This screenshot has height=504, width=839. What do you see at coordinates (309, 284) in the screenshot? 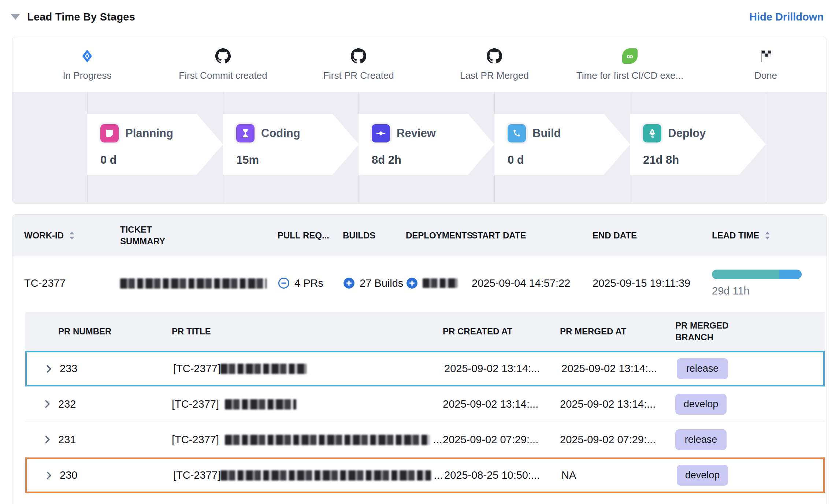
I see `pull-requests-count: 4 PRs` at bounding box center [309, 284].